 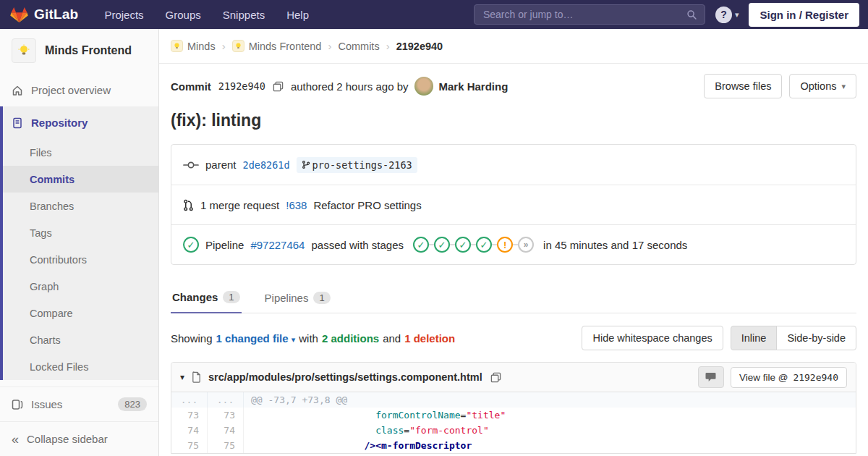 I want to click on nav-item-help: Help, so click(x=298, y=14).